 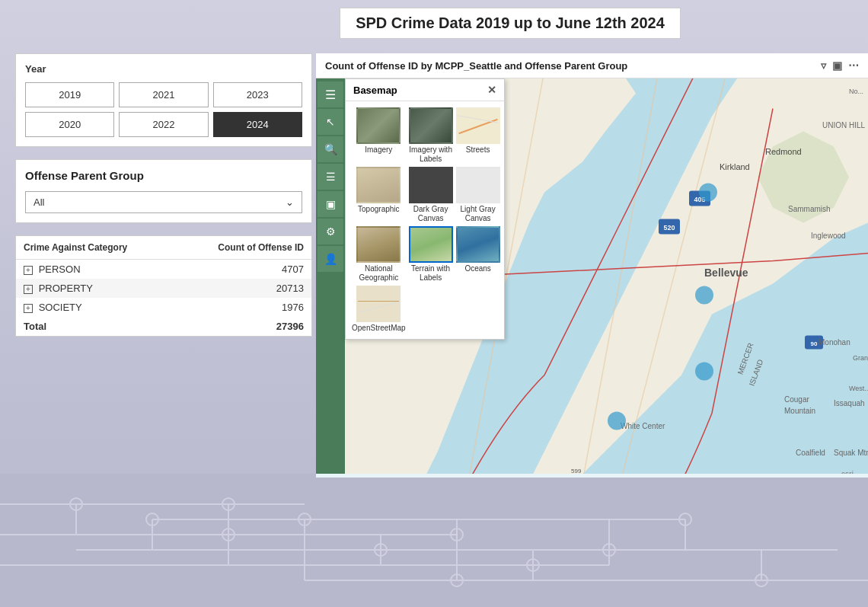 I want to click on basemap-item-openstreet: OpenStreetMap, so click(x=379, y=309).